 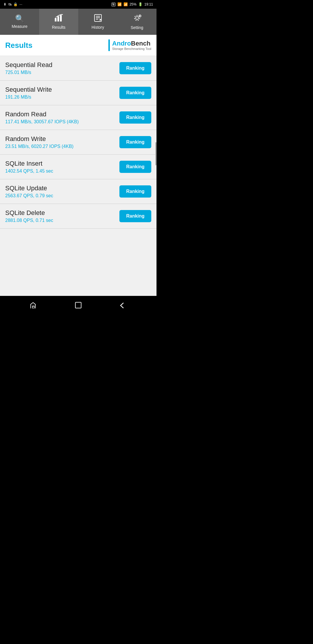 I want to click on logo-text: AndroBench Storage Benchmarking Tool, so click(x=132, y=45).